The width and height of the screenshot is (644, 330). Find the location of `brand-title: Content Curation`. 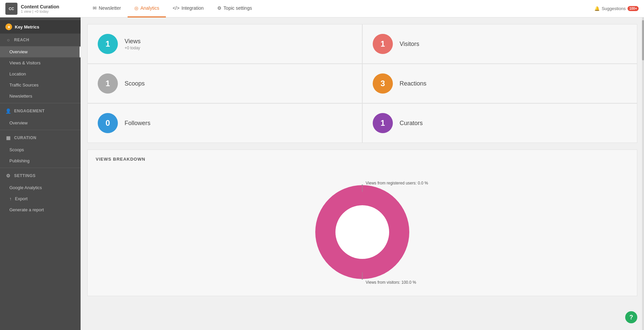

brand-title: Content Curation is located at coordinates (40, 7).